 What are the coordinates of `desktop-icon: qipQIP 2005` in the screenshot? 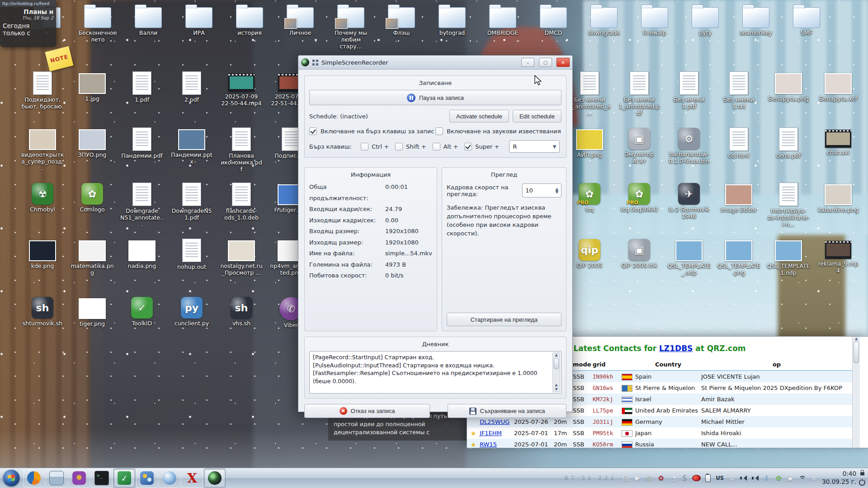 It's located at (590, 254).